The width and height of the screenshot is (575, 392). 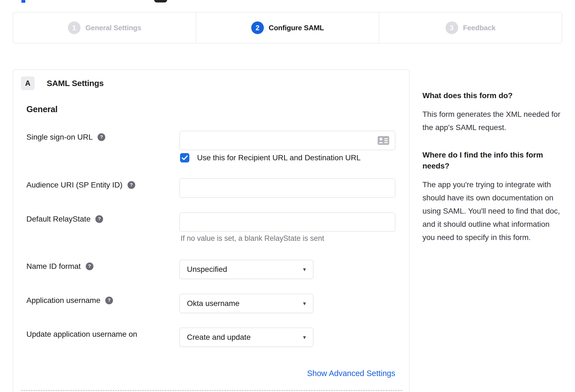 I want to click on step-number-badge: 2, so click(x=258, y=28).